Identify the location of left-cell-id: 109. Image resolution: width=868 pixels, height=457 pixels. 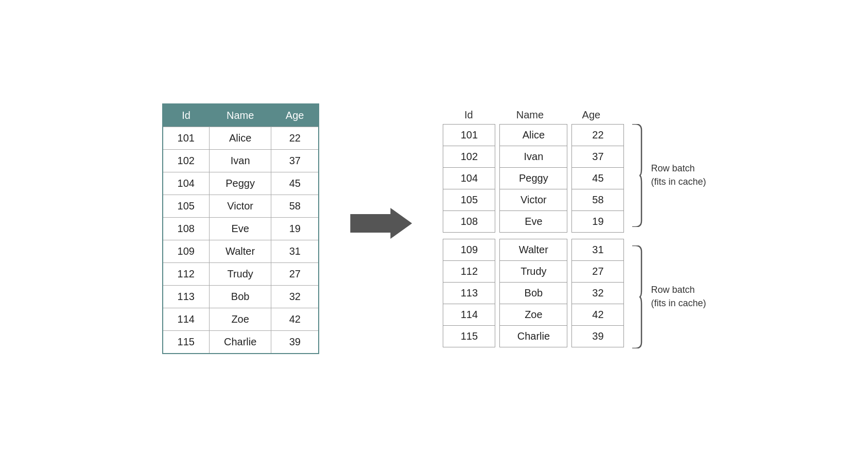
(186, 251).